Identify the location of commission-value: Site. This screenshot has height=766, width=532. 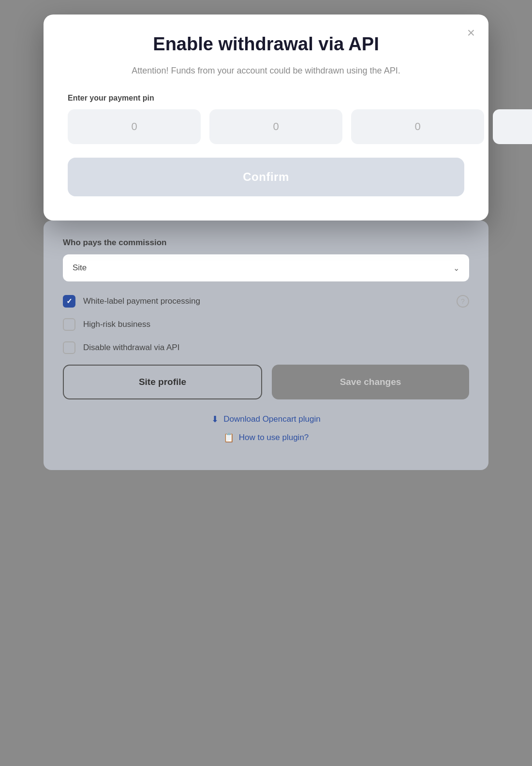
(79, 268).